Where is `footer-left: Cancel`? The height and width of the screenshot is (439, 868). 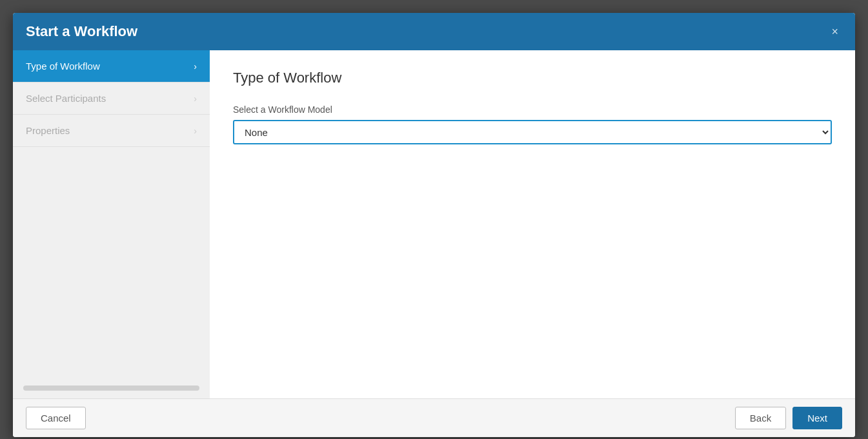 footer-left: Cancel is located at coordinates (56, 418).